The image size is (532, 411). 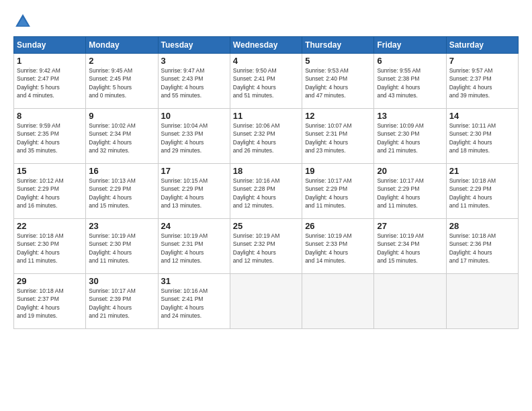 I want to click on day-info: Sunrise: 10:19 AM Sunset: 2:31 PM Daylig…, so click(x=194, y=248).